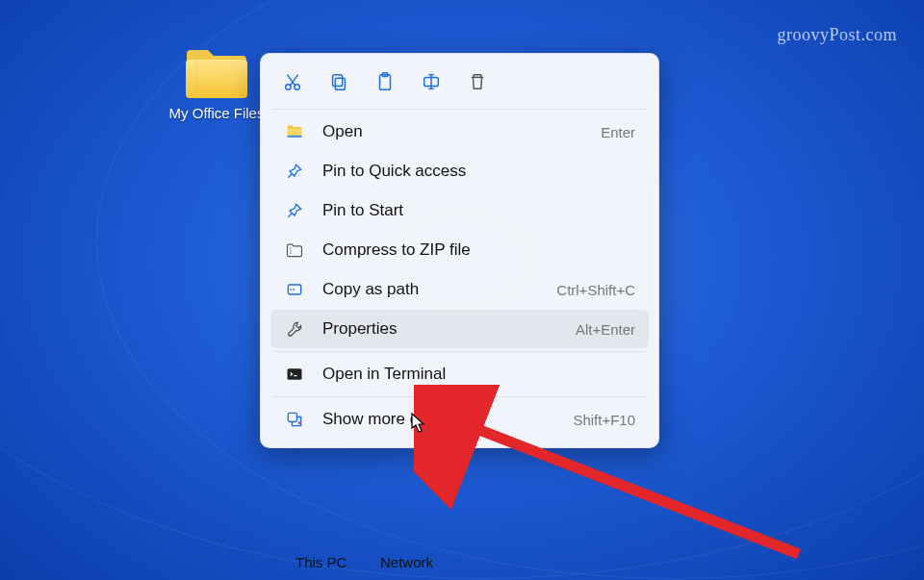 The width and height of the screenshot is (924, 580). What do you see at coordinates (217, 86) in the screenshot?
I see `folder-my-office-files: My Office Files` at bounding box center [217, 86].